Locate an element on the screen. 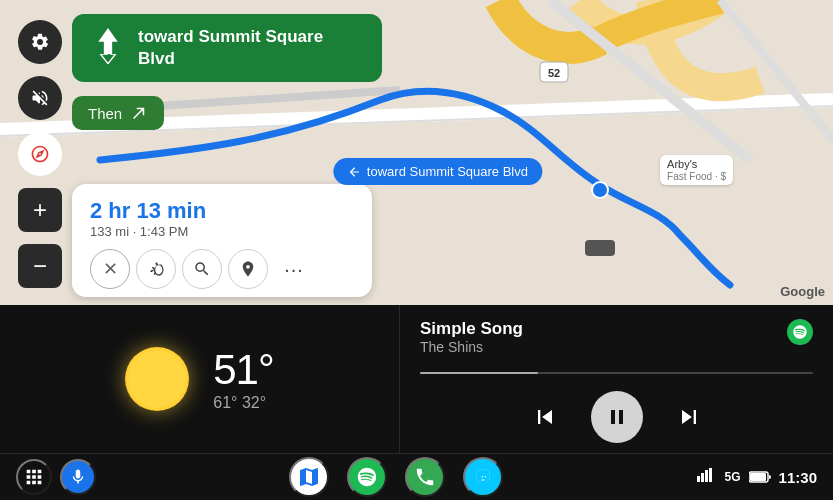 Image resolution: width=833 pixels, height=500 pixels. google-watermark: Google is located at coordinates (802, 292).